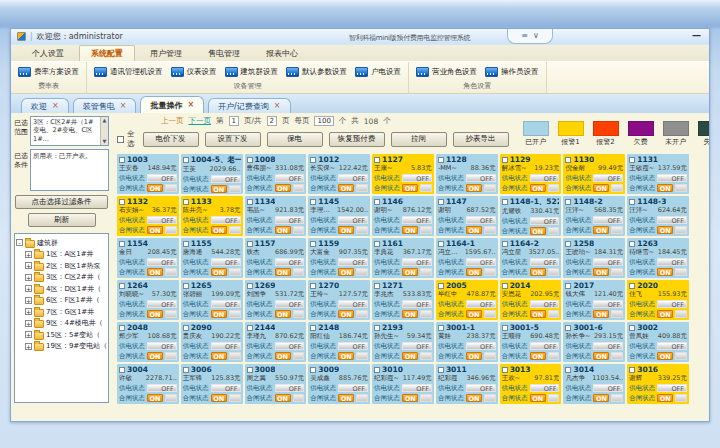 The height and width of the screenshot is (448, 720). I want to click on meter-card: 1004-5、老一王英2029.66..供电状态OFF合闸状态ON, so click(212, 174).